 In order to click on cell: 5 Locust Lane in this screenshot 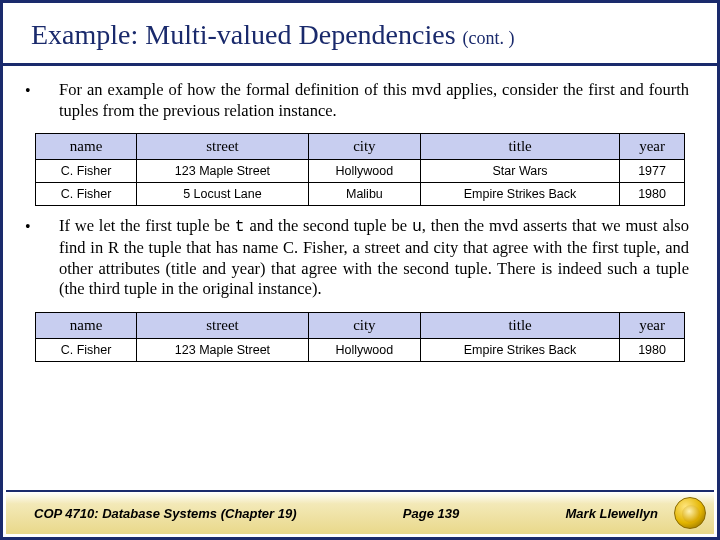, I will do `click(223, 194)`.